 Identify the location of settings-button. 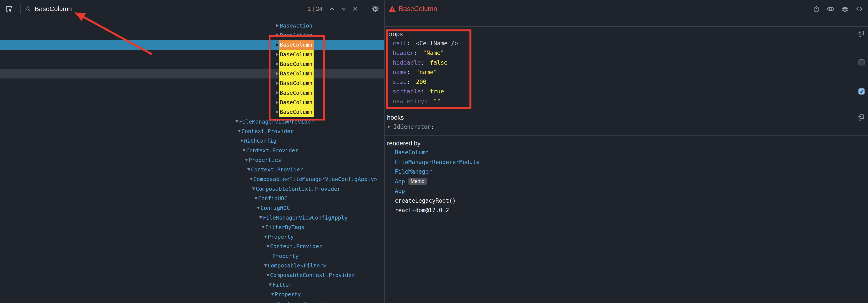
(375, 9).